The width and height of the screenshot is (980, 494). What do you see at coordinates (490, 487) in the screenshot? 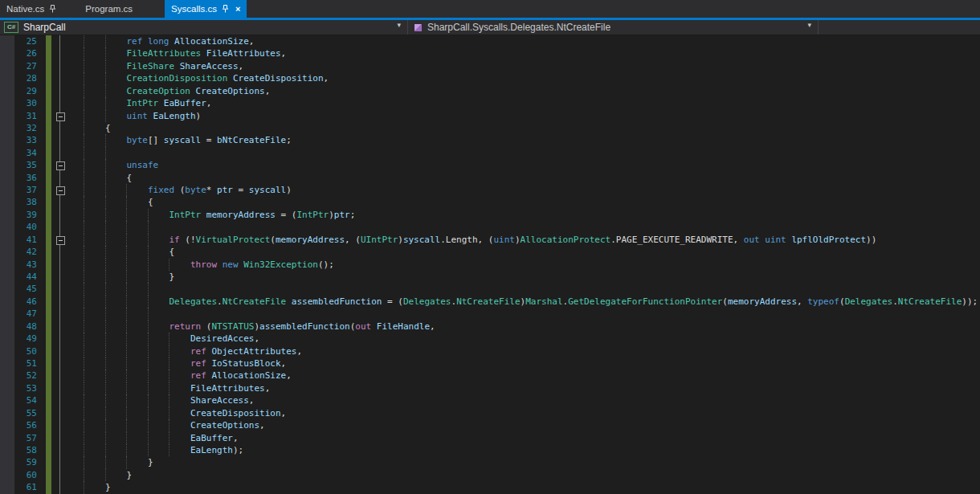
I see `code-line: 61 }` at bounding box center [490, 487].